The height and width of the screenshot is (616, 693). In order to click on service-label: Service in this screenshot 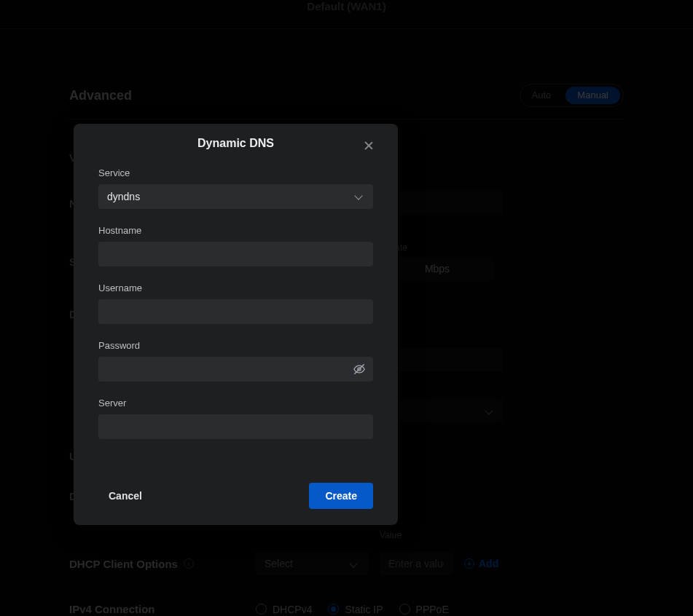, I will do `click(236, 173)`.